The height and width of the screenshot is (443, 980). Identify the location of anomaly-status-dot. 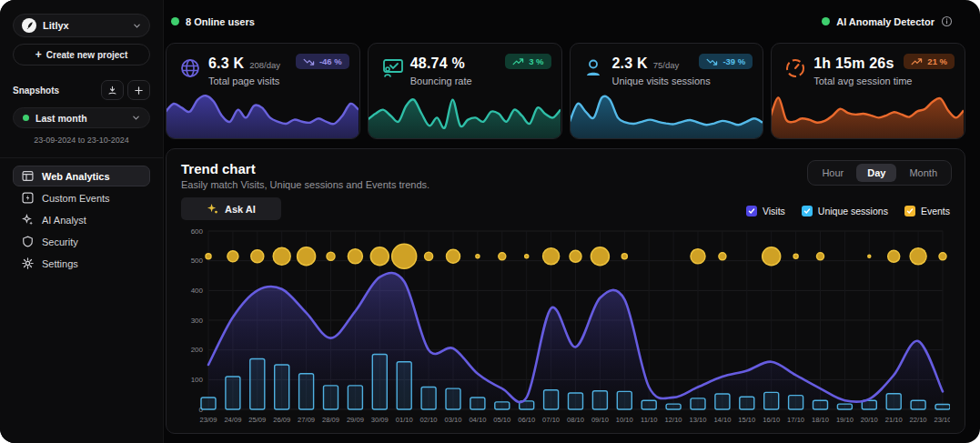
(826, 22).